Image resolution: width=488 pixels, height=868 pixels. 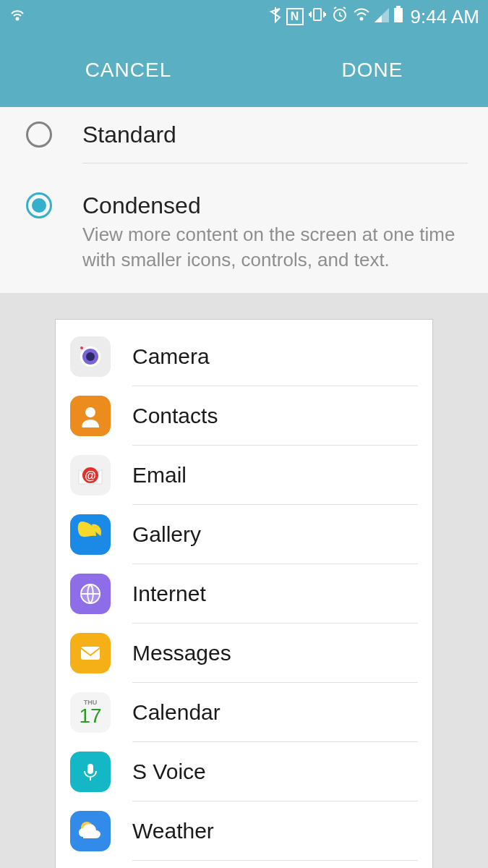 I want to click on action-bar: CANCEL DONE, so click(x=244, y=70).